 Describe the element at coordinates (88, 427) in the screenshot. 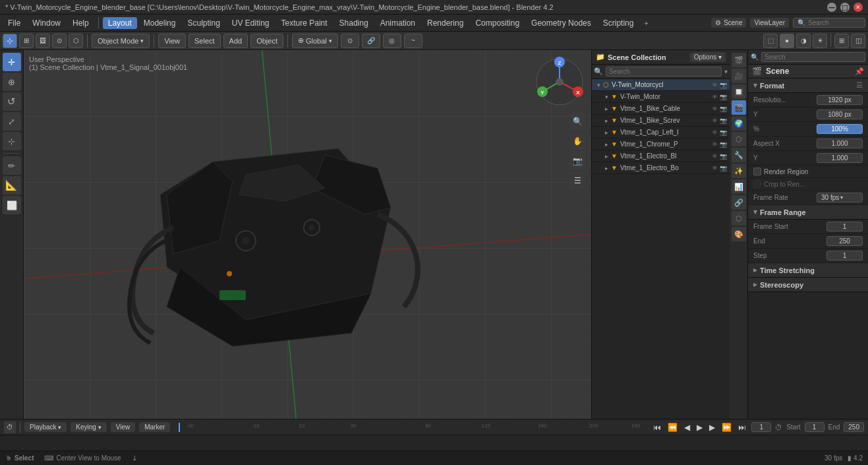

I see `keying-menu: Keying ▾` at that location.